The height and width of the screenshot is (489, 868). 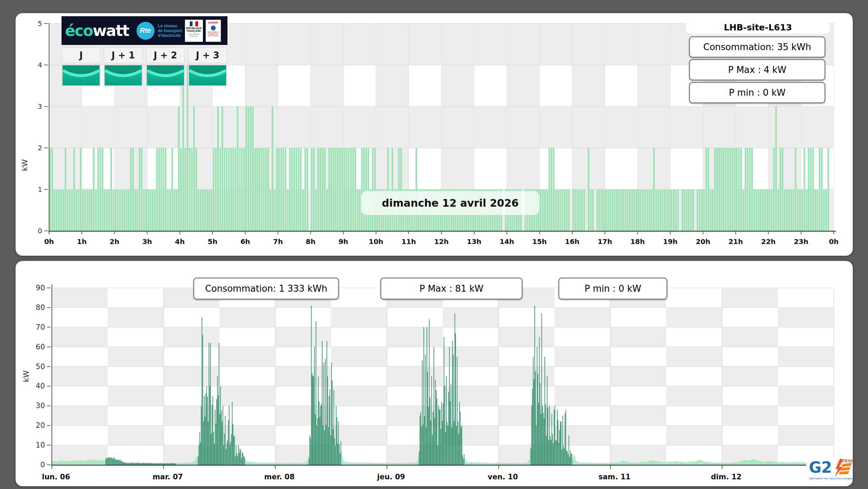 I want to click on ademe-globe-icon, so click(x=213, y=28).